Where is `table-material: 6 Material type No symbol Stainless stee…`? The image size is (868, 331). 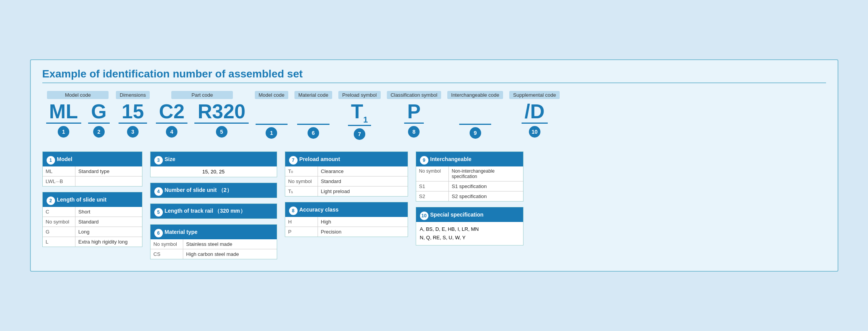
table-material: 6 Material type No symbol Stainless stee… is located at coordinates (214, 242).